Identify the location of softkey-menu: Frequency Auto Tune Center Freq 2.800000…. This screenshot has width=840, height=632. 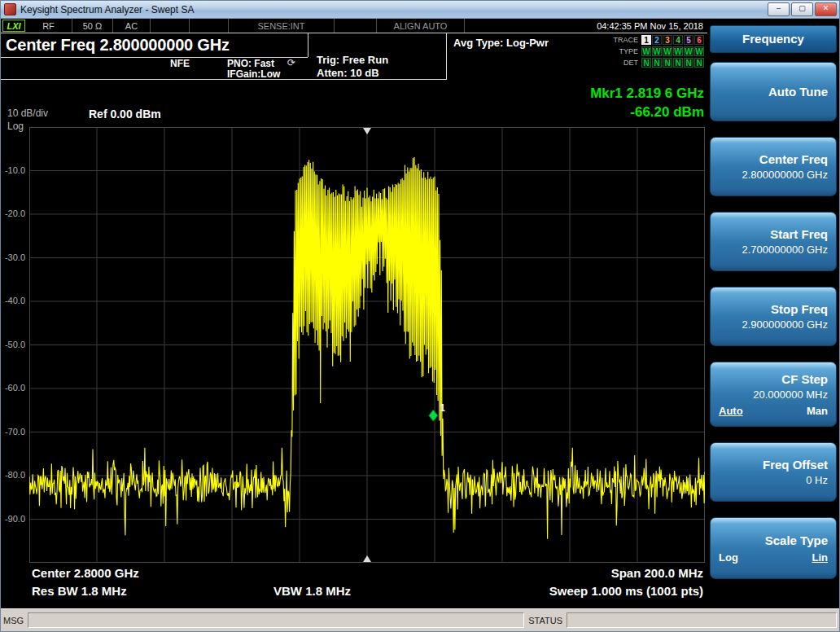
(773, 314).